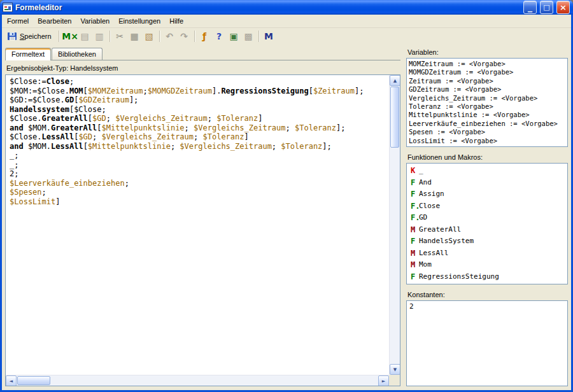 The height and width of the screenshot is (392, 573). Describe the element at coordinates (487, 307) in the screenshot. I see `constant-item: 2` at that location.